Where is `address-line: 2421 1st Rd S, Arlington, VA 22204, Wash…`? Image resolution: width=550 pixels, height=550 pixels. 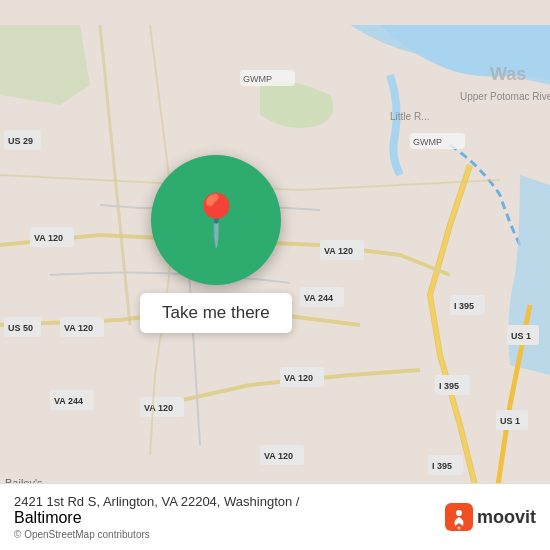 address-line: 2421 1st Rd S, Arlington, VA 22204, Wash… is located at coordinates (156, 502).